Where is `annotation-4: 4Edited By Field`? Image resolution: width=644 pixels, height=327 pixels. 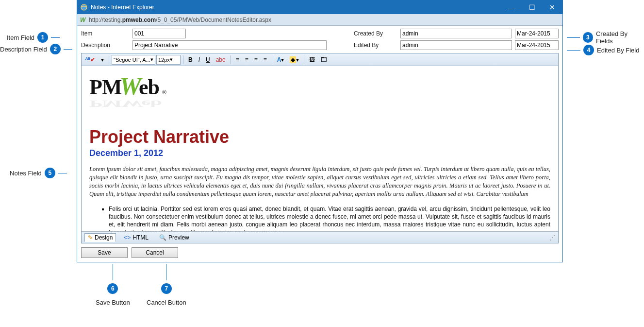
annotation-4: 4Edited By Field is located at coordinates (603, 50).